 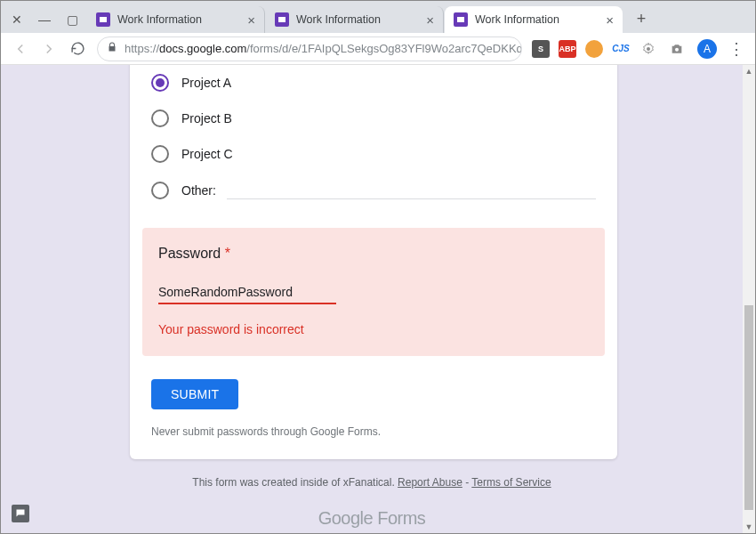 I want to click on profile-avatar: A, so click(x=707, y=49).